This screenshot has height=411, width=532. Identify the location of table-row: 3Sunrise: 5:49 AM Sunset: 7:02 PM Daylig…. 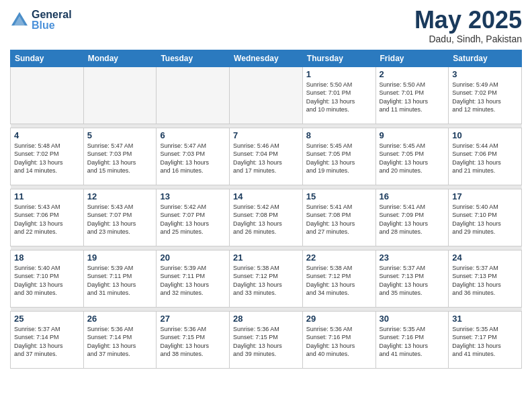
(485, 95).